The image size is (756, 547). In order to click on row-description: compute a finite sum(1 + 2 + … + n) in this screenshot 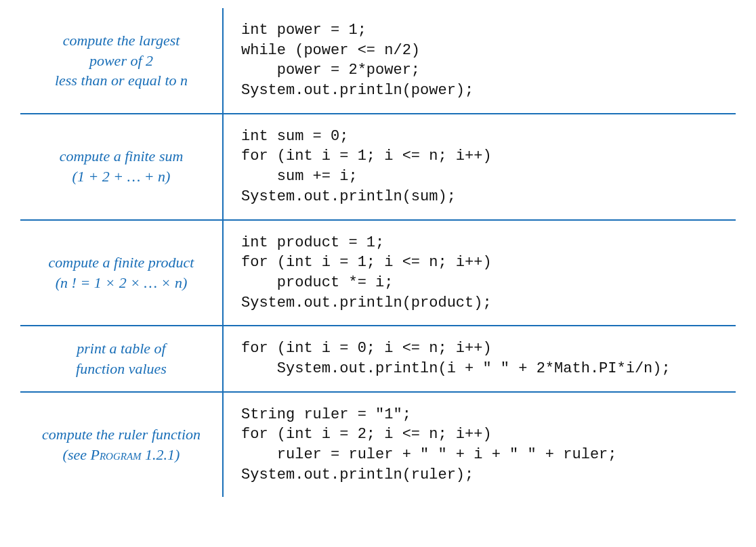, I will do `click(122, 167)`.